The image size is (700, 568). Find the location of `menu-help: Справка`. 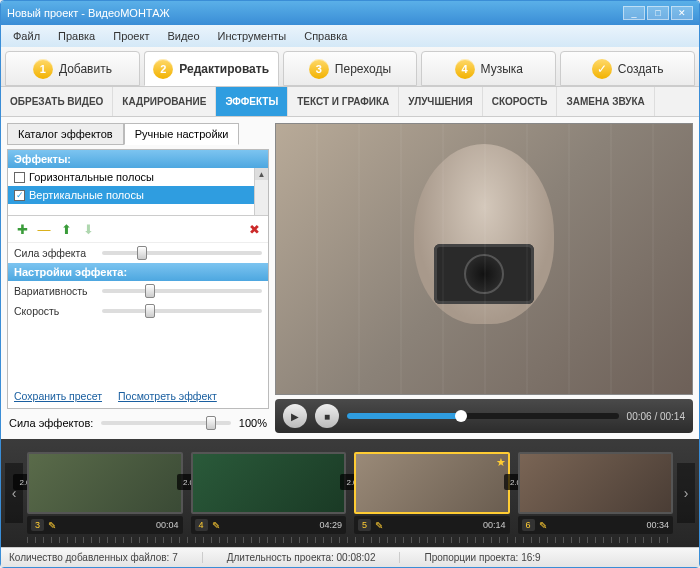

menu-help: Справка is located at coordinates (326, 36).